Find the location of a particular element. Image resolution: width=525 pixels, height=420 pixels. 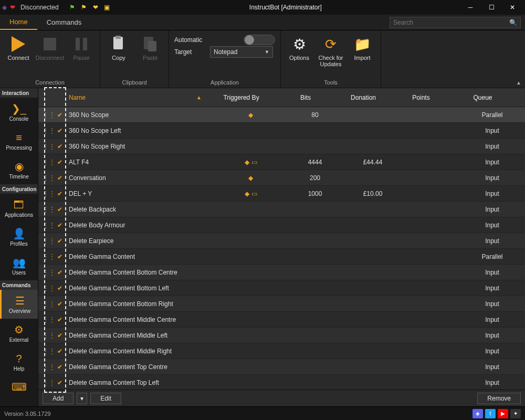

col-bits: Bits is located at coordinates (306, 98).